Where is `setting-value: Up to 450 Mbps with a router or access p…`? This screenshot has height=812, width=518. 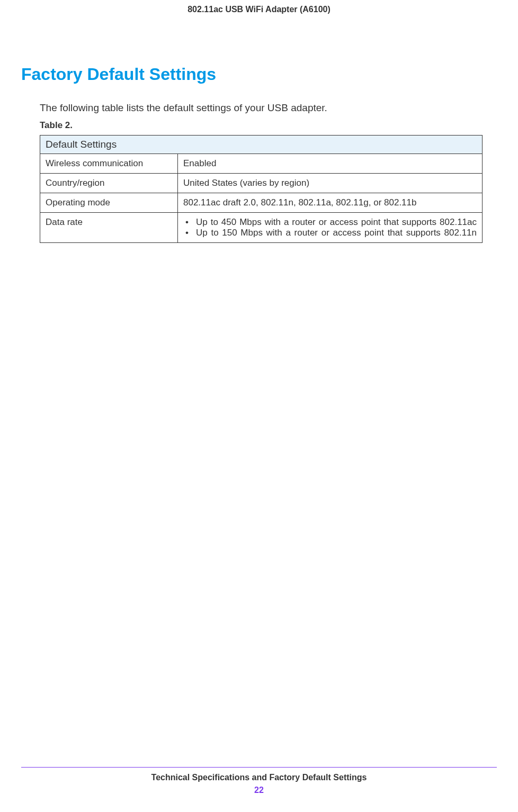 setting-value: Up to 450 Mbps with a router or access p… is located at coordinates (331, 228).